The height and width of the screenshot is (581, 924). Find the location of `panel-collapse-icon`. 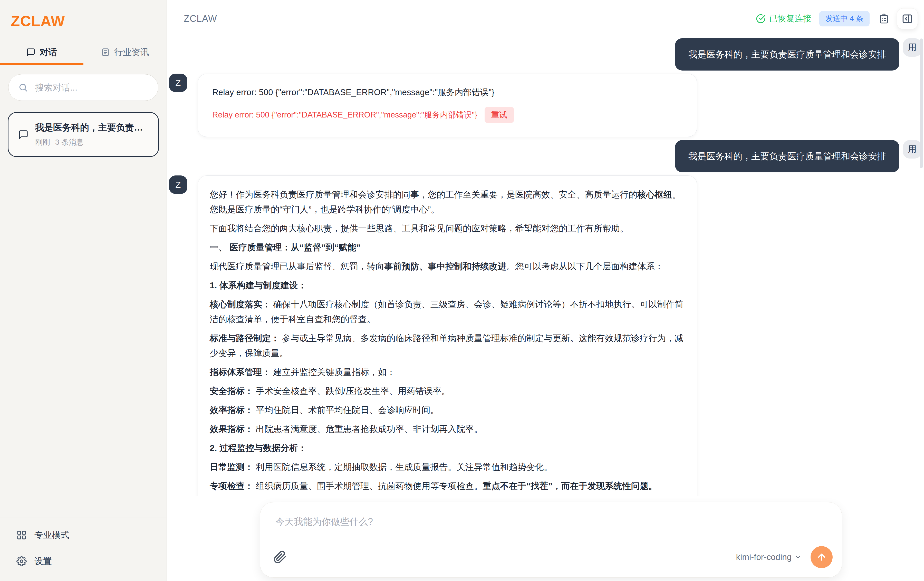

panel-collapse-icon is located at coordinates (907, 19).